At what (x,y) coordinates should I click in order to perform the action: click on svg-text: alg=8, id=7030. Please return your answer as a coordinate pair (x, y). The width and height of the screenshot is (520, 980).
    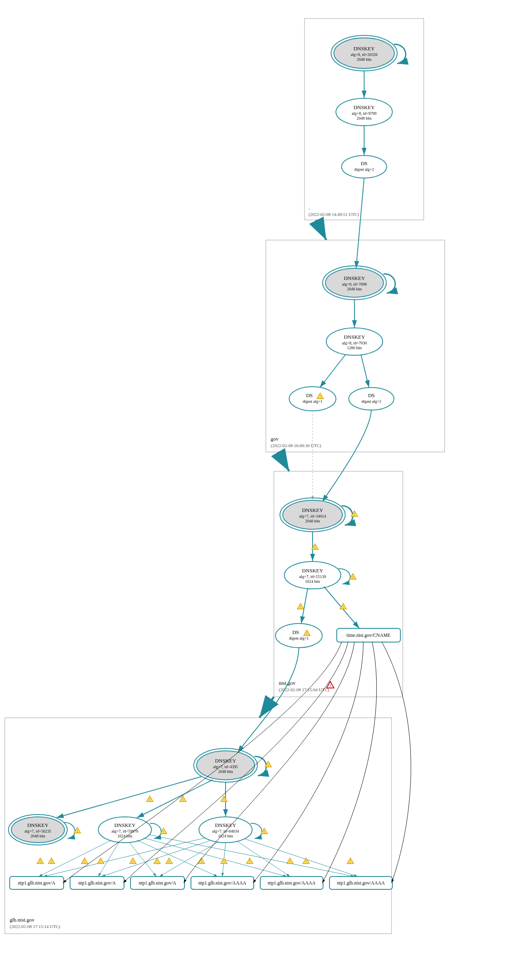
    Looking at the image, I should click on (354, 343).